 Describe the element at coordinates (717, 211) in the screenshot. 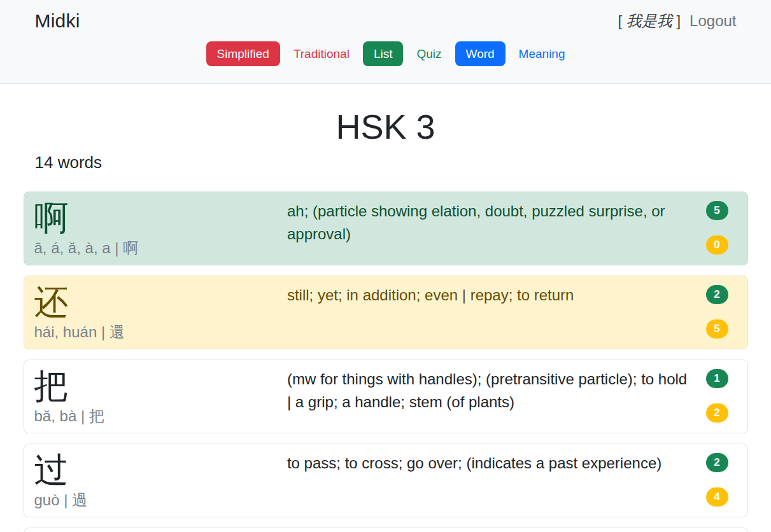

I see `green-count-badge: 5` at that location.